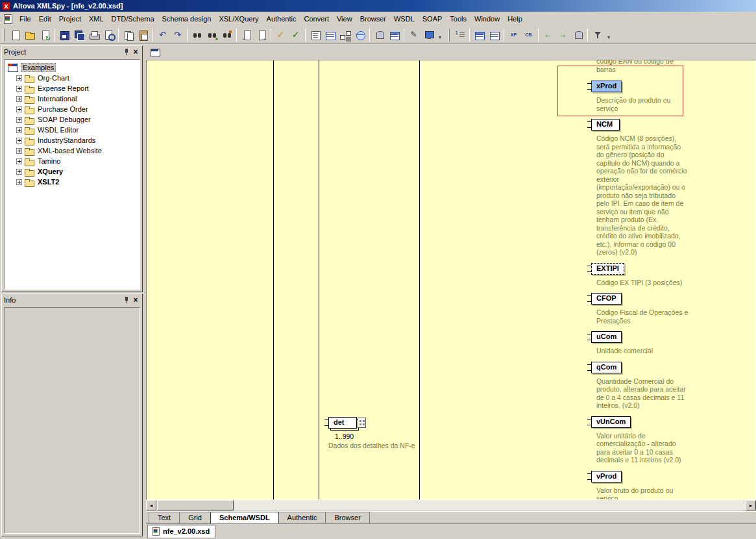 The width and height of the screenshot is (756, 539). What do you see at coordinates (607, 269) in the screenshot?
I see `schema-element-box: EXTIPI` at bounding box center [607, 269].